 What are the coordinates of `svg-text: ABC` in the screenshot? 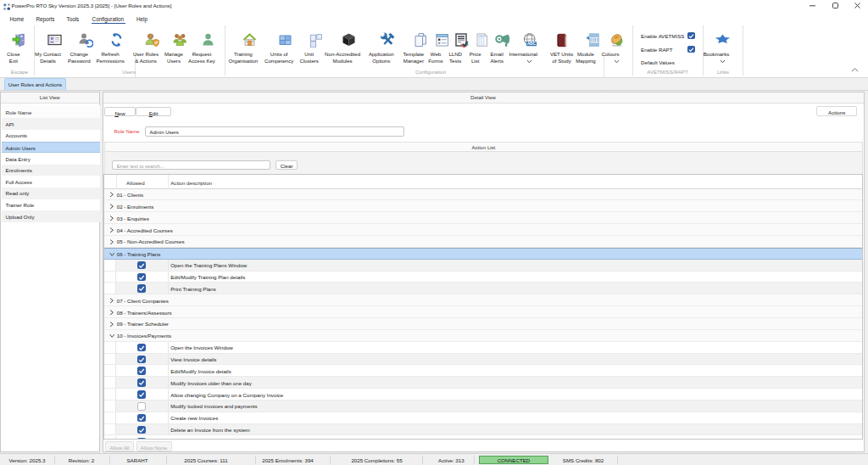 It's located at (532, 44).